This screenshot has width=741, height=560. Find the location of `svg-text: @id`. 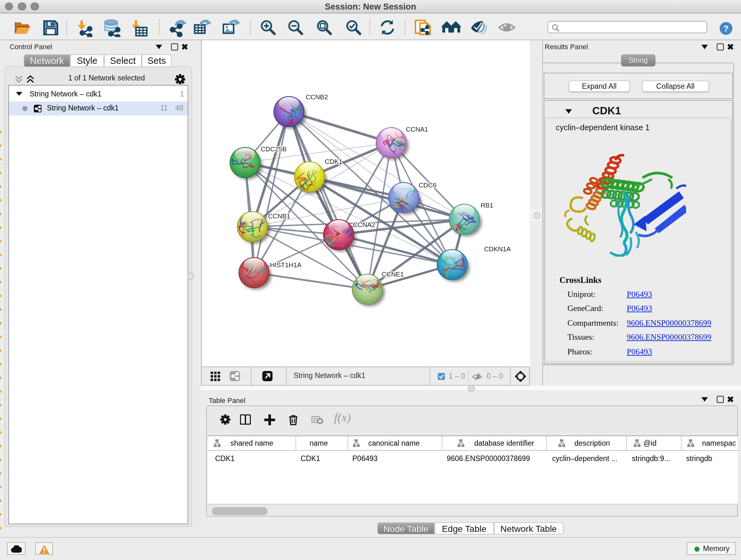

svg-text: @id is located at coordinates (650, 443).